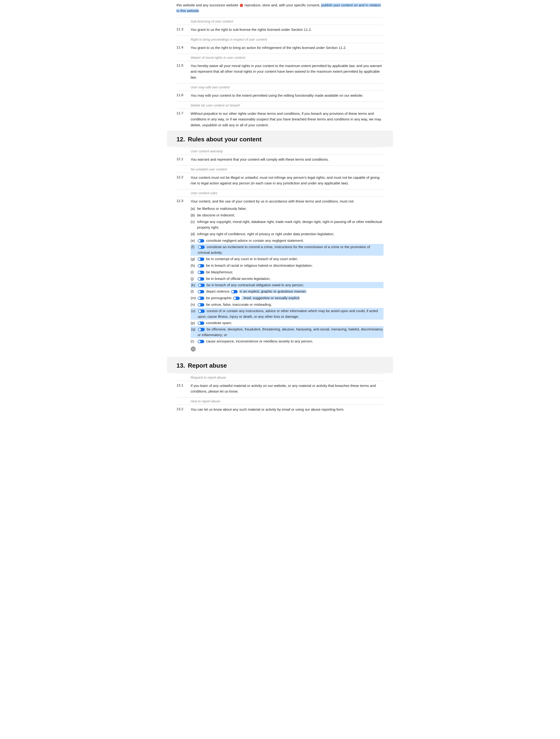 Image resolution: width=560 pixels, height=739 pixels. What do you see at coordinates (194, 241) in the screenshot?
I see `sub-label-e: (e)` at bounding box center [194, 241].